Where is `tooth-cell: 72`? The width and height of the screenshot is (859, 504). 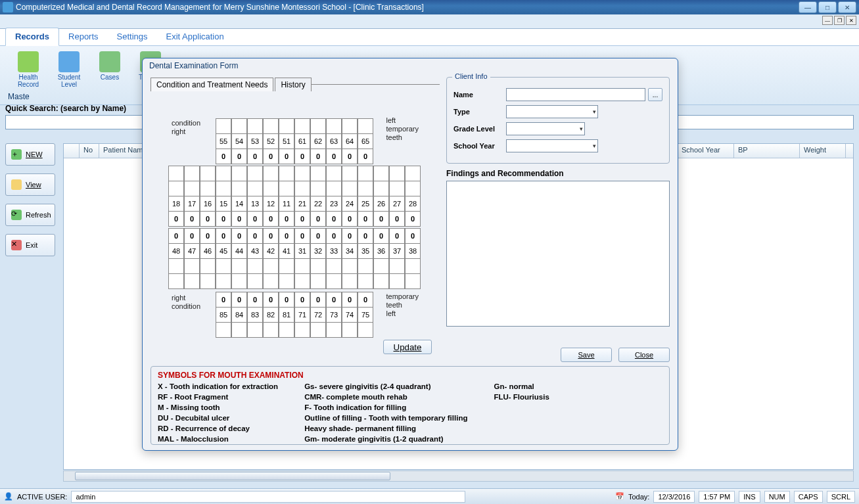 tooth-cell: 72 is located at coordinates (318, 315).